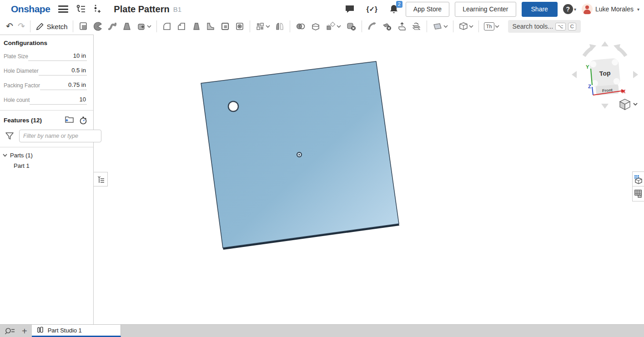 The image size is (644, 337). What do you see at coordinates (569, 9) in the screenshot?
I see `help-menu: ? ▾` at bounding box center [569, 9].